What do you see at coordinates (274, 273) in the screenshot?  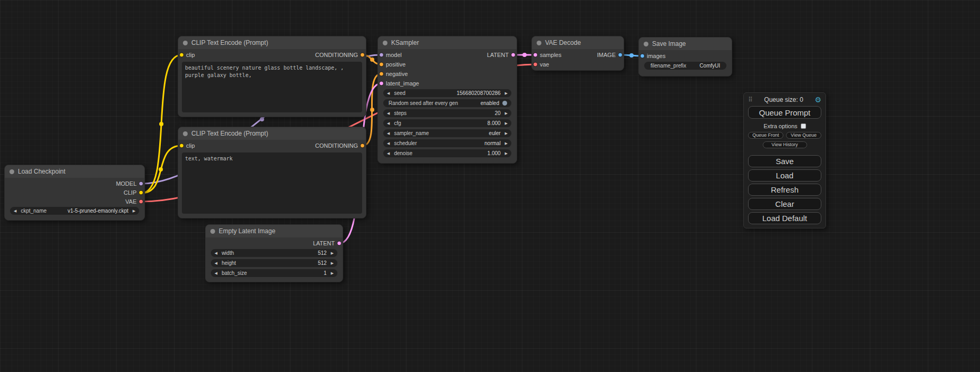 I see `batch-size-widget: ◀ batch_size 1 ▶` at bounding box center [274, 273].